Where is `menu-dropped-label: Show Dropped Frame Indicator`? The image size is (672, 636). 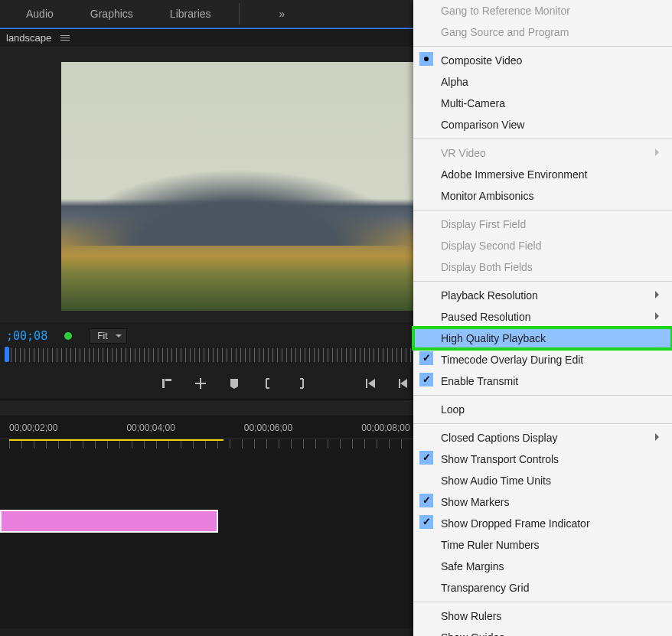
menu-dropped-label: Show Dropped Frame Indicator is located at coordinates (516, 523).